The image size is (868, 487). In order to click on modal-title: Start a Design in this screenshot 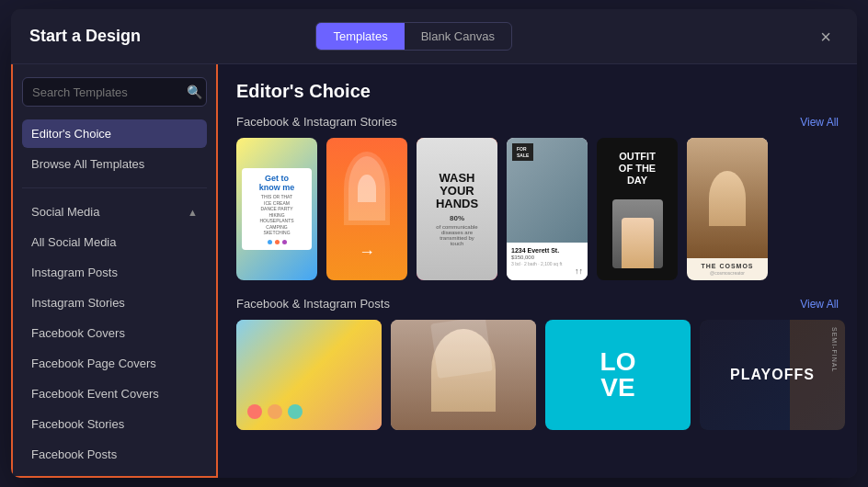, I will do `click(166, 37)`.